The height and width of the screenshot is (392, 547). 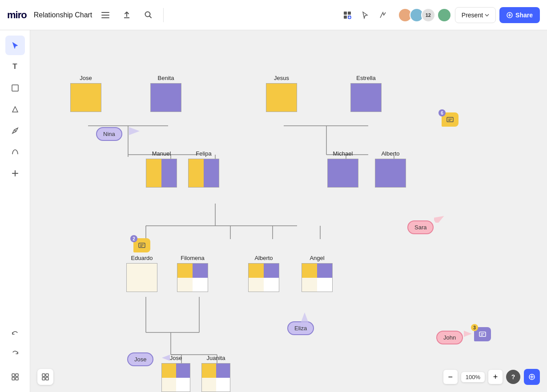 I want to click on bubble-sara: Sara, so click(x=421, y=228).